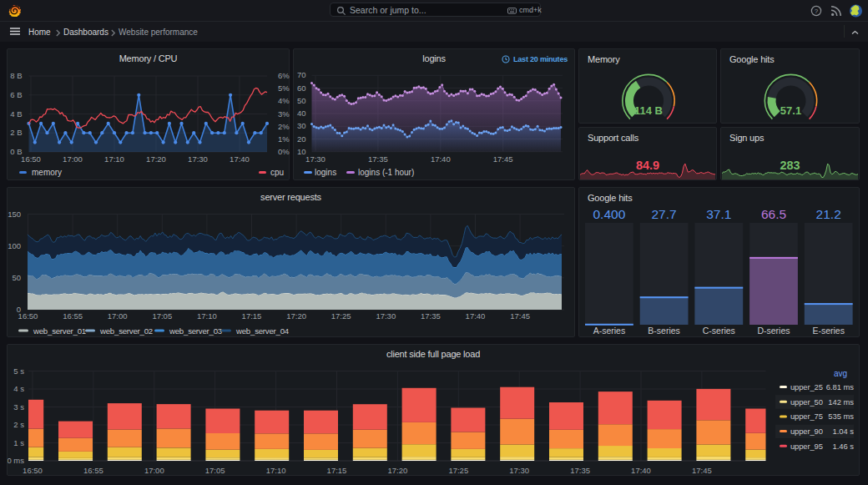  I want to click on svg-text: upper_25, so click(806, 387).